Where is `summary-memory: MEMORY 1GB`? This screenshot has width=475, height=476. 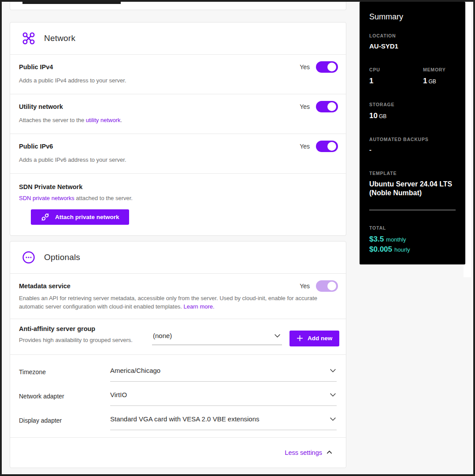 summary-memory: MEMORY 1GB is located at coordinates (434, 76).